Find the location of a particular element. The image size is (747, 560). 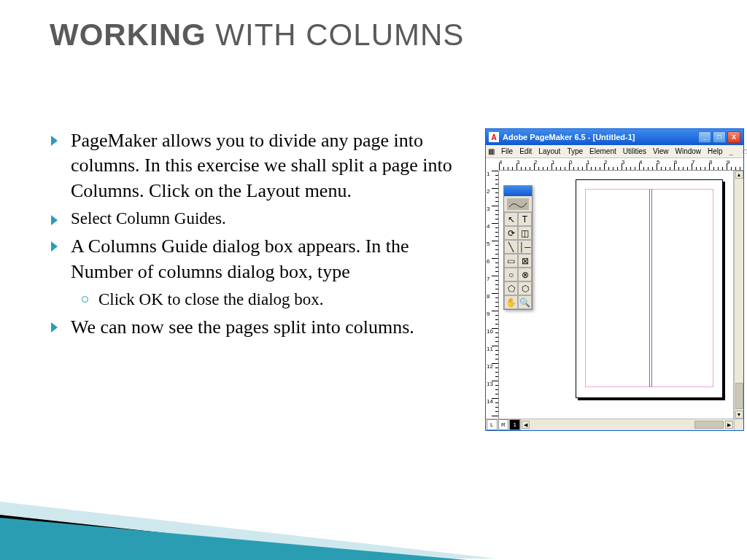

slide-decoration is located at coordinates (248, 516).